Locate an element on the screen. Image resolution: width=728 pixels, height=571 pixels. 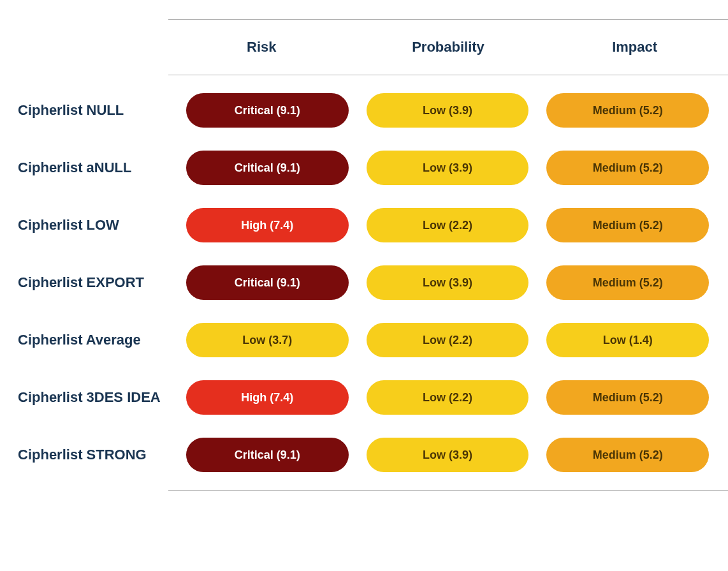
row-label: Cipherlist 3DES IDEA is located at coordinates (91, 397).